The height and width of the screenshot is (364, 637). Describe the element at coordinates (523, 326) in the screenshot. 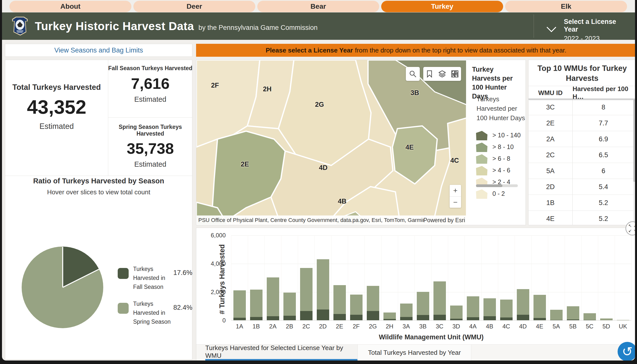

I see `x-tick-label: 4D` at that location.